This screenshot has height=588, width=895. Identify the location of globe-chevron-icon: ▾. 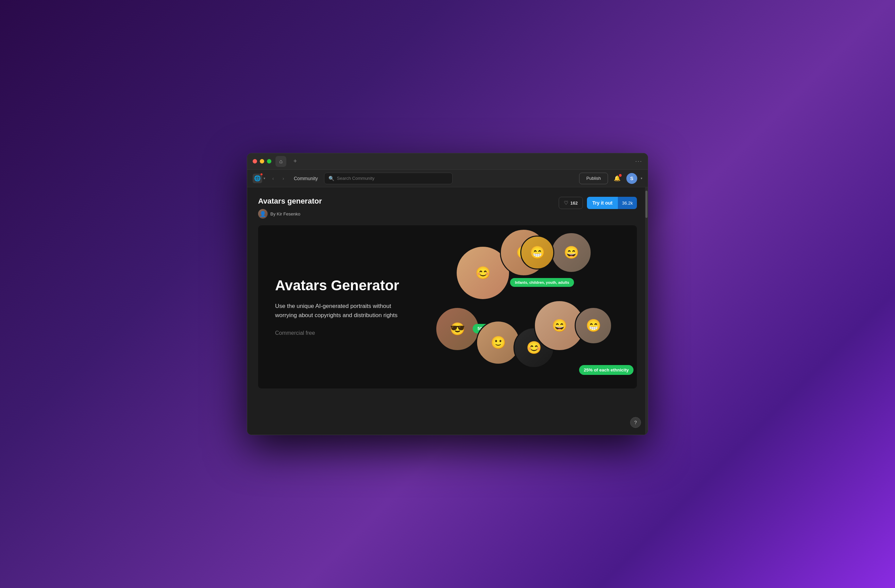
(264, 178).